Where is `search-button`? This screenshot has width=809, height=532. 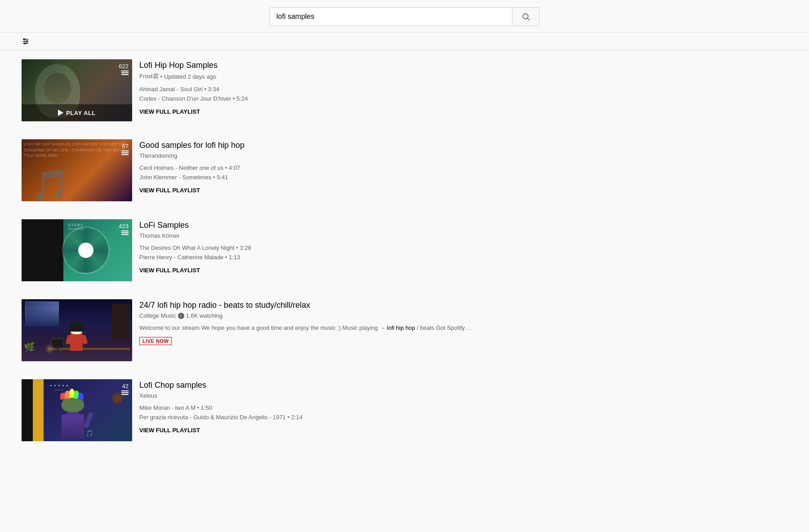
search-button is located at coordinates (525, 17).